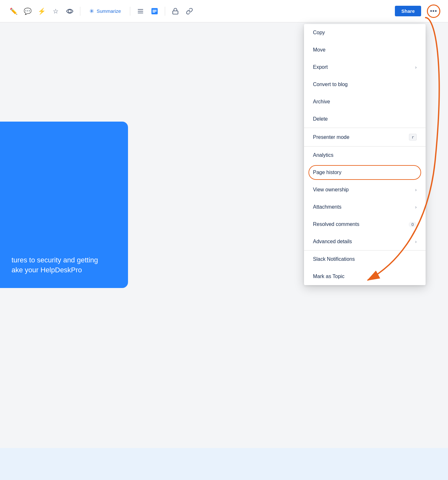 This screenshot has width=448, height=480. What do you see at coordinates (365, 155) in the screenshot?
I see `dropdown-menu: Copy Move Export › Convert to blog Archi…` at bounding box center [365, 155].